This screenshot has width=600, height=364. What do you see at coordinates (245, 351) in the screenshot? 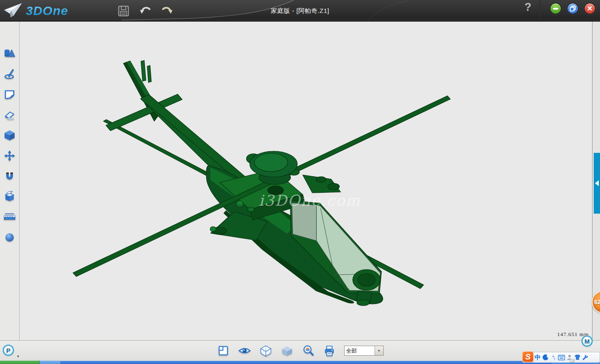
I see `visibility-button` at bounding box center [245, 351].